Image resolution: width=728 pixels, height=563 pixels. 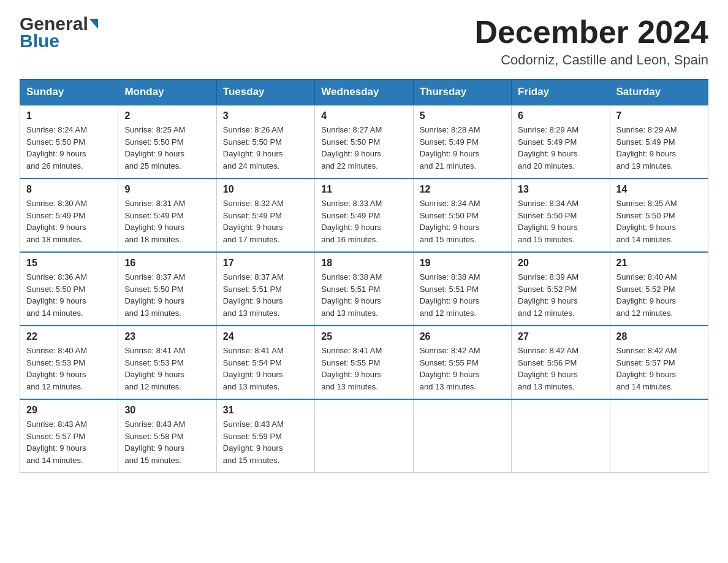 I want to click on header-cell-thursday: Thursday, so click(x=462, y=93).